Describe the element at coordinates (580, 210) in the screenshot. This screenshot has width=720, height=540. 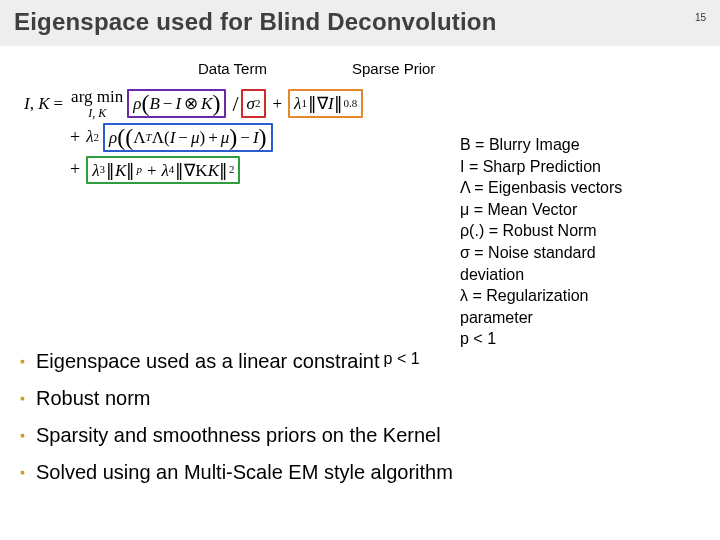
I see `legend-mu: μ = Mean Vector` at that location.